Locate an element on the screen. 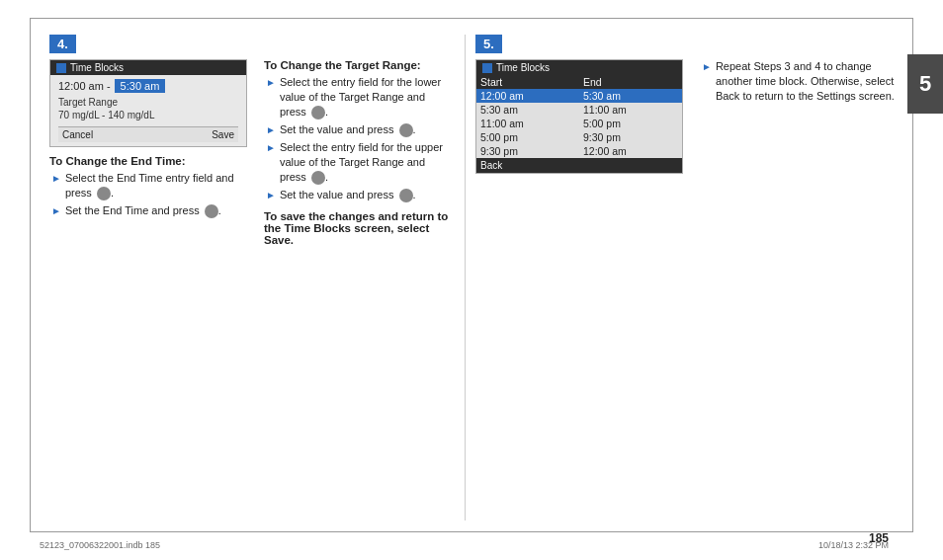 The image size is (943, 560). step5-titlebar: Time Blocks is located at coordinates (579, 67).